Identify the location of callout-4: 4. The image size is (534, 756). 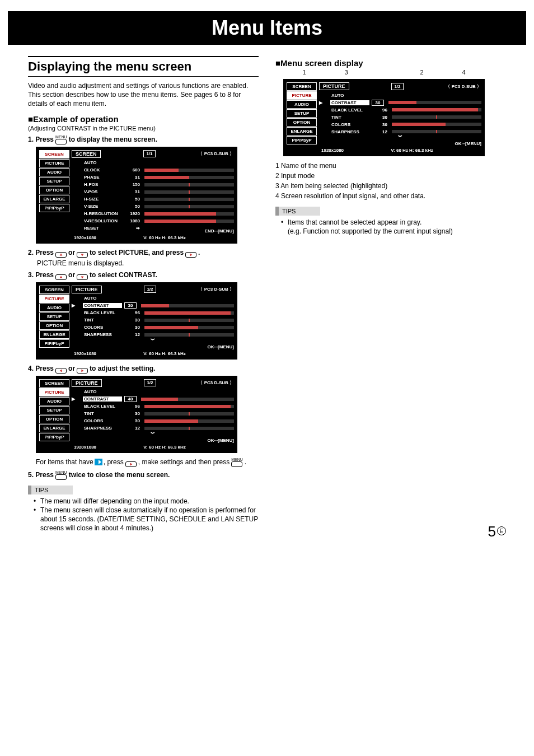
(463, 72).